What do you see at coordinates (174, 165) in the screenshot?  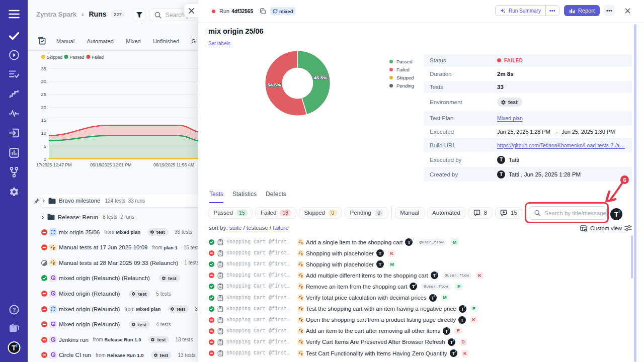 I see `svg-text: 06/19/2025 11:56 AM` at bounding box center [174, 165].